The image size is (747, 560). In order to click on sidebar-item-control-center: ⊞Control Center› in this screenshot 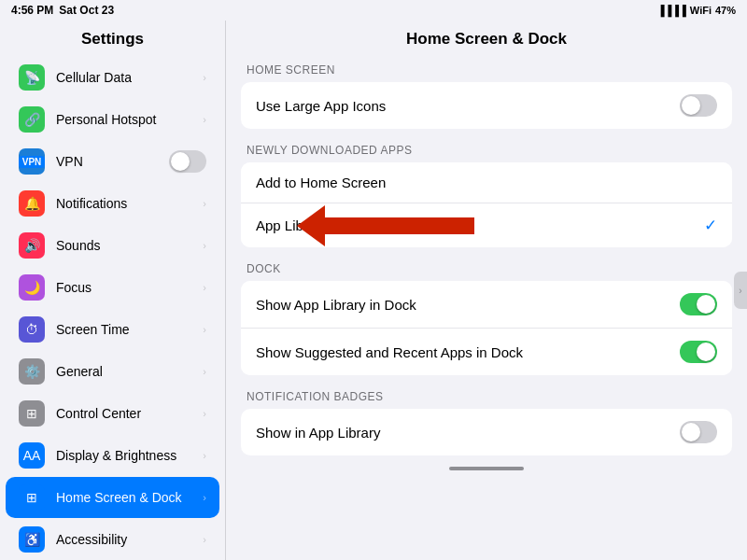, I will do `click(112, 413)`.